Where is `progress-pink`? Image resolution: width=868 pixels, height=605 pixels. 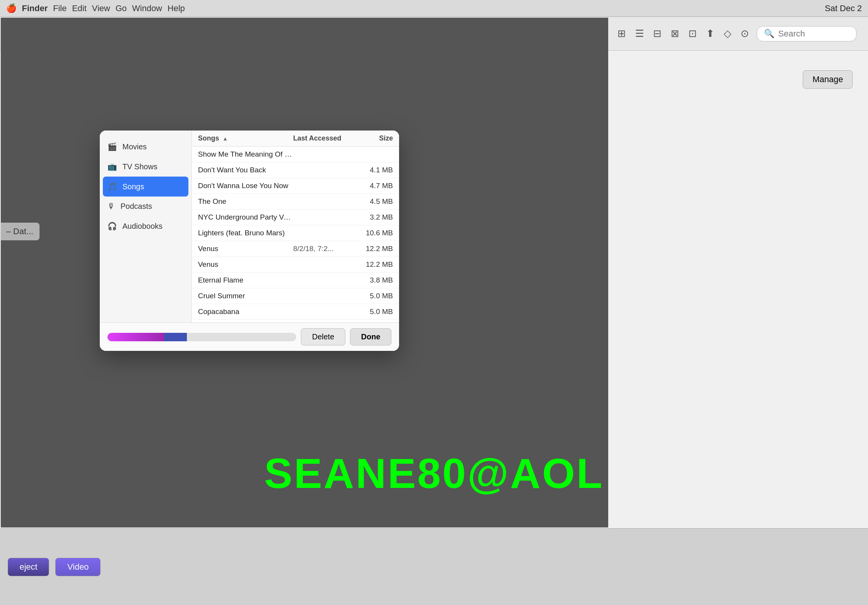 progress-pink is located at coordinates (136, 337).